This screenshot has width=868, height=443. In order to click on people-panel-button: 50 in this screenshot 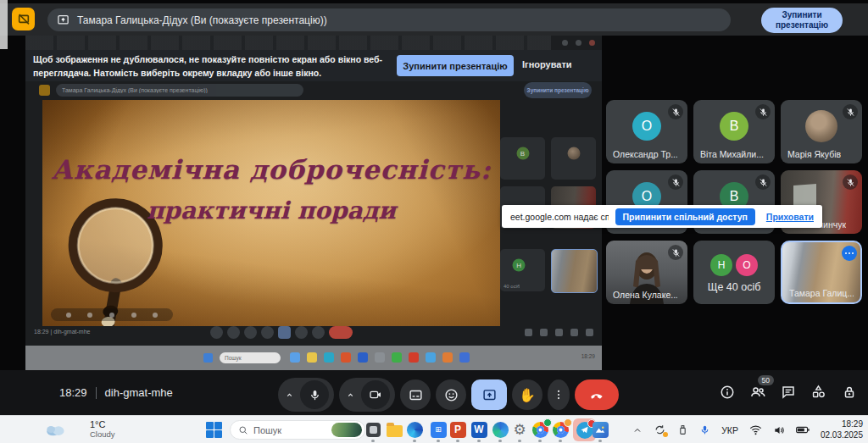, I will do `click(758, 391)`.